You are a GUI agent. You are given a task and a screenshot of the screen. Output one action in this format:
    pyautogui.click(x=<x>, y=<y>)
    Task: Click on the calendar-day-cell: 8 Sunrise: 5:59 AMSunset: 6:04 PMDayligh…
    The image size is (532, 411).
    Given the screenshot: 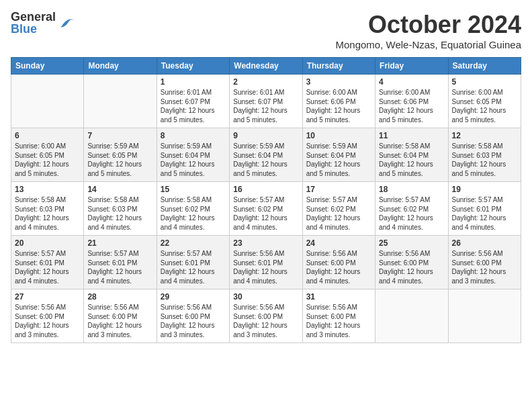 What is the action you would take?
    pyautogui.click(x=193, y=155)
    